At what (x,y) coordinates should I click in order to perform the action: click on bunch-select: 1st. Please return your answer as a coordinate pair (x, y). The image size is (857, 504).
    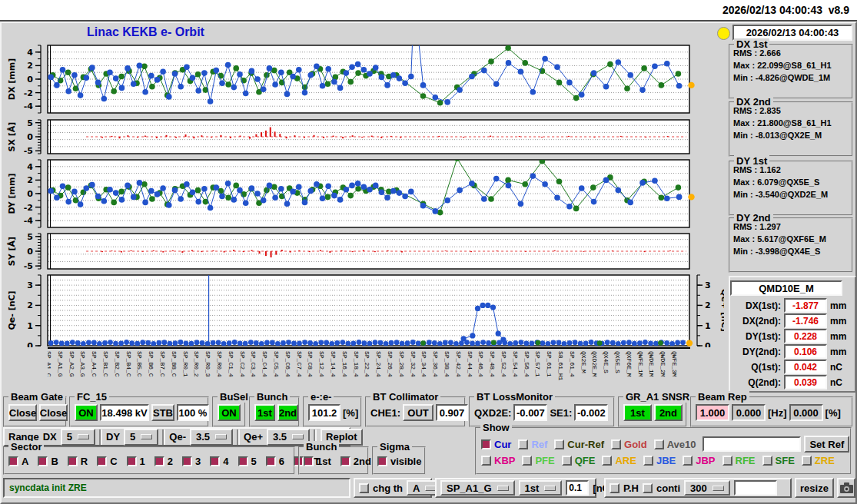
    Looking at the image, I should click on (541, 488).